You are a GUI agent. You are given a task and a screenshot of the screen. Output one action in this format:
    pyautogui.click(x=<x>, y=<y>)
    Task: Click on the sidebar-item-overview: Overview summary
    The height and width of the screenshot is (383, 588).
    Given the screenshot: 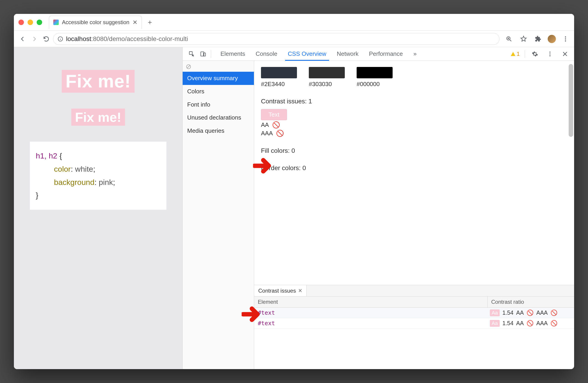 What is the action you would take?
    pyautogui.click(x=218, y=78)
    